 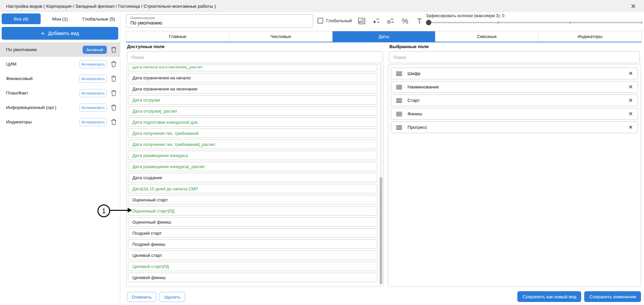 I want to click on percent-icon: %, so click(x=405, y=21).